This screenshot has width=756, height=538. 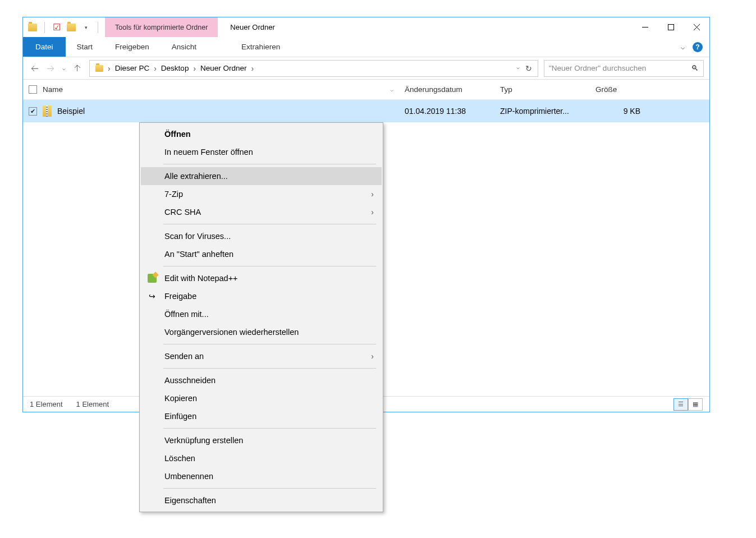 I want to click on app-icon, so click(x=33, y=27).